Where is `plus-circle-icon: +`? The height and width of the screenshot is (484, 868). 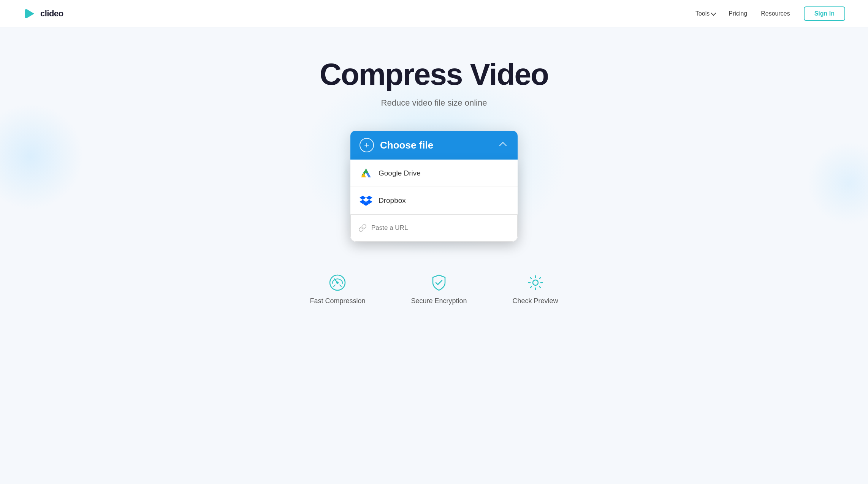 plus-circle-icon: + is located at coordinates (367, 145).